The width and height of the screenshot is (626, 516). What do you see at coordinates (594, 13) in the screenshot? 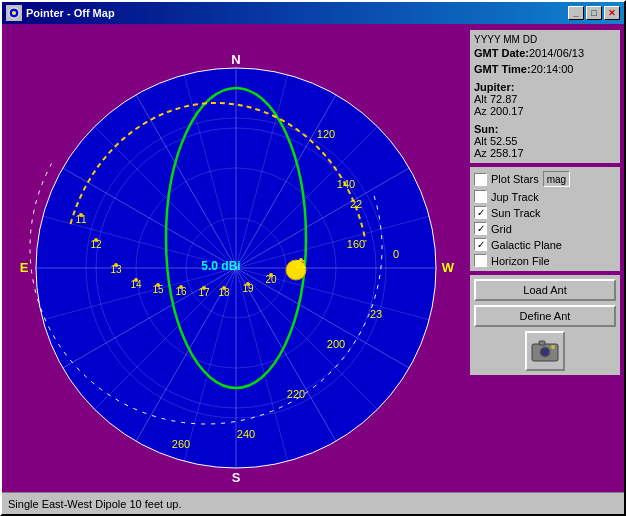
I see `maximize-button: □` at bounding box center [594, 13].